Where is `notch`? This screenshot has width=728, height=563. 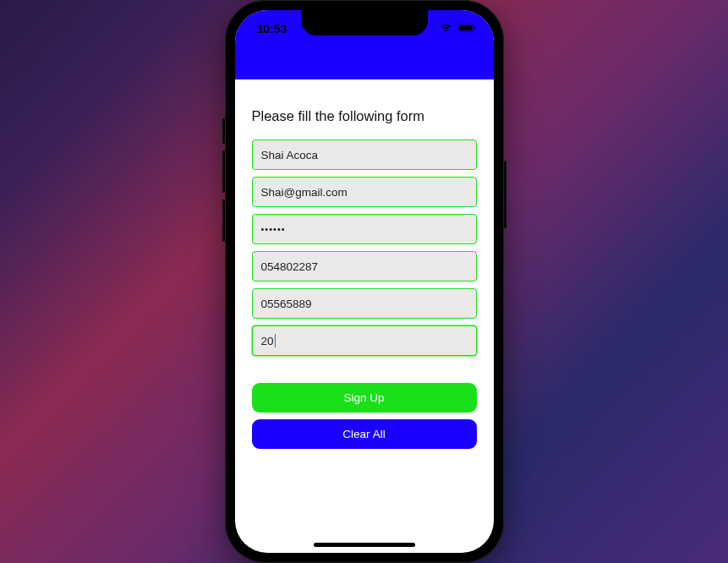 notch is located at coordinates (364, 23).